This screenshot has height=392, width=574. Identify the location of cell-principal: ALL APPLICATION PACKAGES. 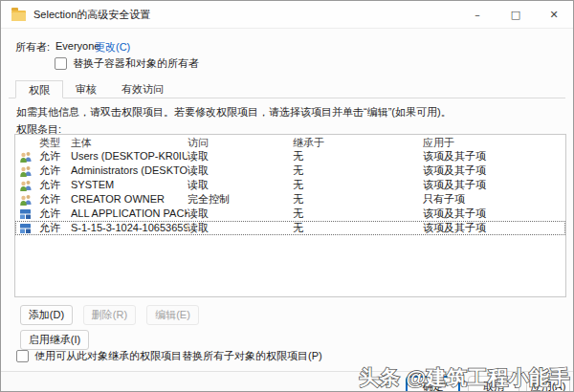
(129, 214).